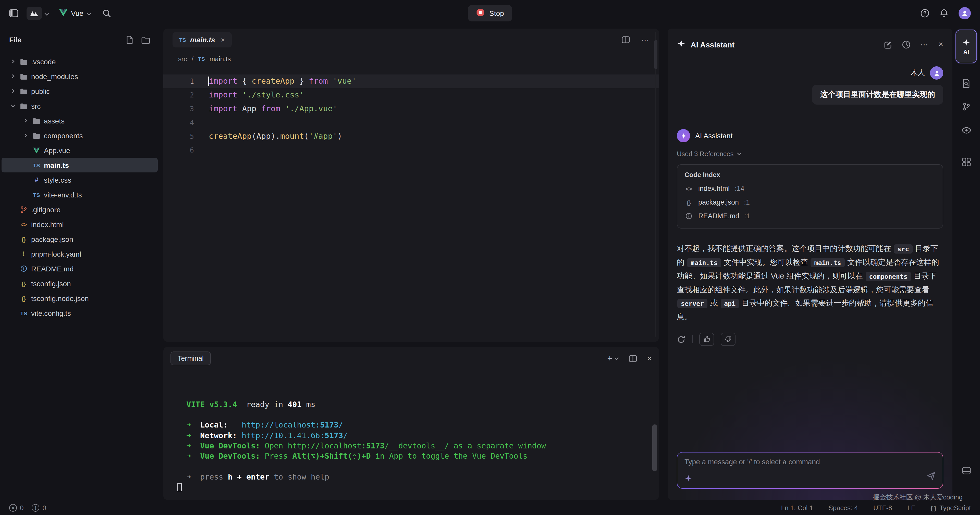  What do you see at coordinates (80, 209) in the screenshot?
I see `file-tree-item-.gitignore: .gitignore` at bounding box center [80, 209].